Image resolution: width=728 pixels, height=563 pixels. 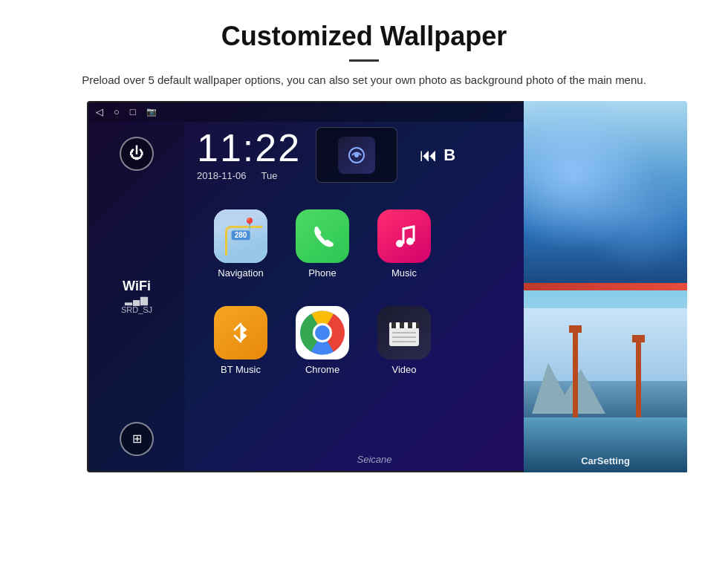 What do you see at coordinates (575, 376) in the screenshot?
I see `bridge-left-tower` at bounding box center [575, 376].